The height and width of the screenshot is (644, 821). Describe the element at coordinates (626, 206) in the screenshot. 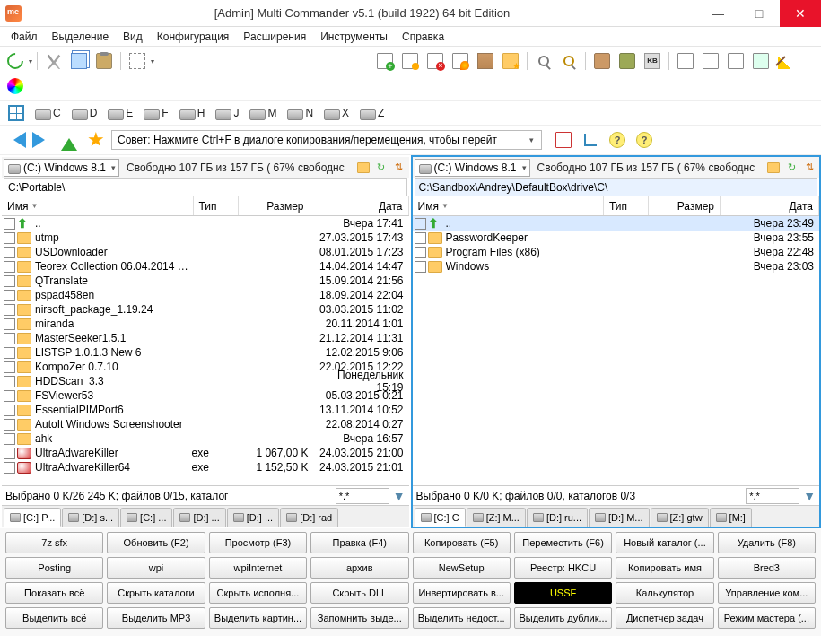

I see `col-ext: Тип` at that location.